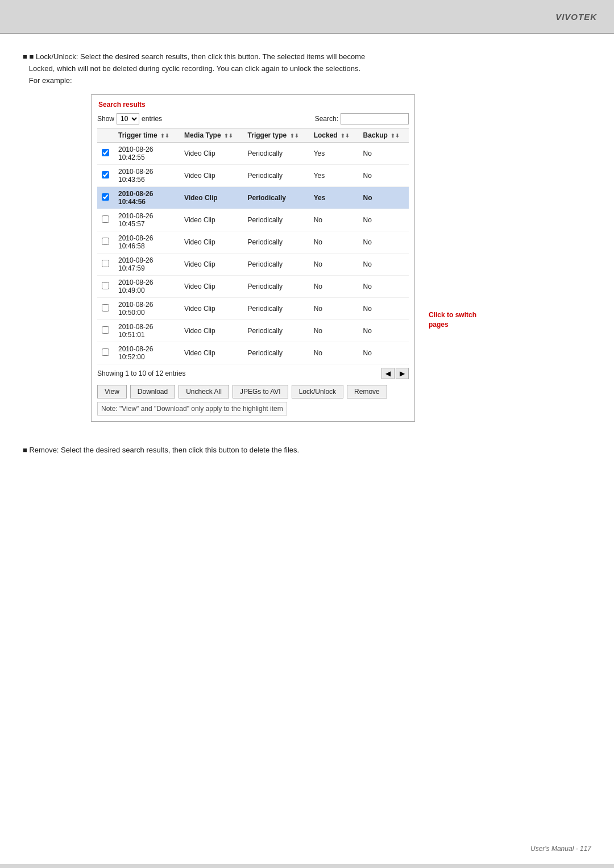 The image size is (614, 868). I want to click on cell-trigger_time: 2010-08-2610:52:00, so click(147, 354).